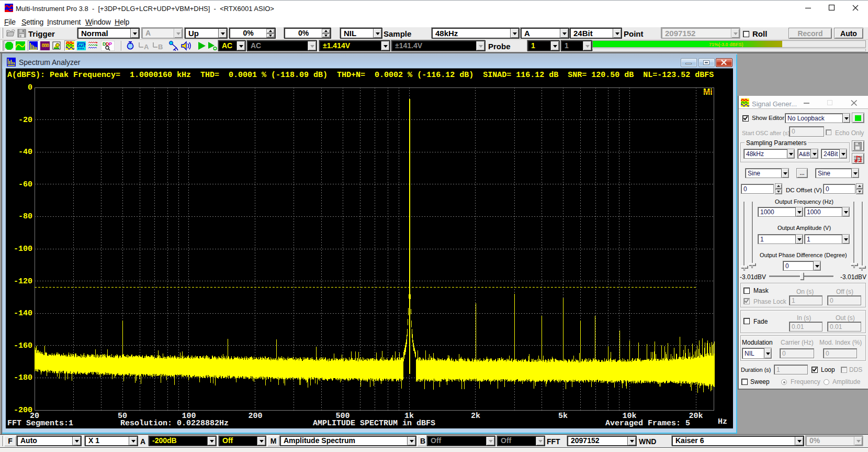 This screenshot has width=868, height=452. I want to click on svg-text: Mi, so click(708, 92).